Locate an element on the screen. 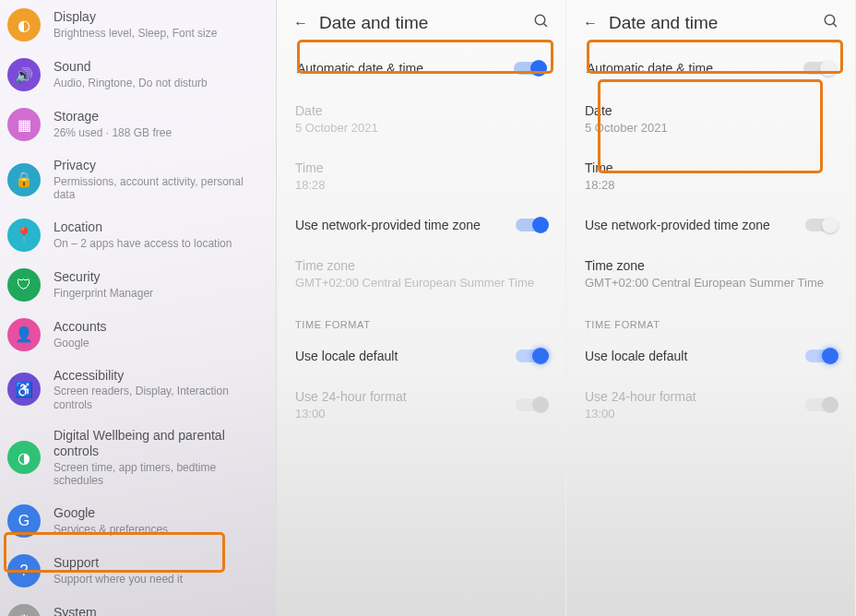  storage-icon: ▦ is located at coordinates (24, 124).